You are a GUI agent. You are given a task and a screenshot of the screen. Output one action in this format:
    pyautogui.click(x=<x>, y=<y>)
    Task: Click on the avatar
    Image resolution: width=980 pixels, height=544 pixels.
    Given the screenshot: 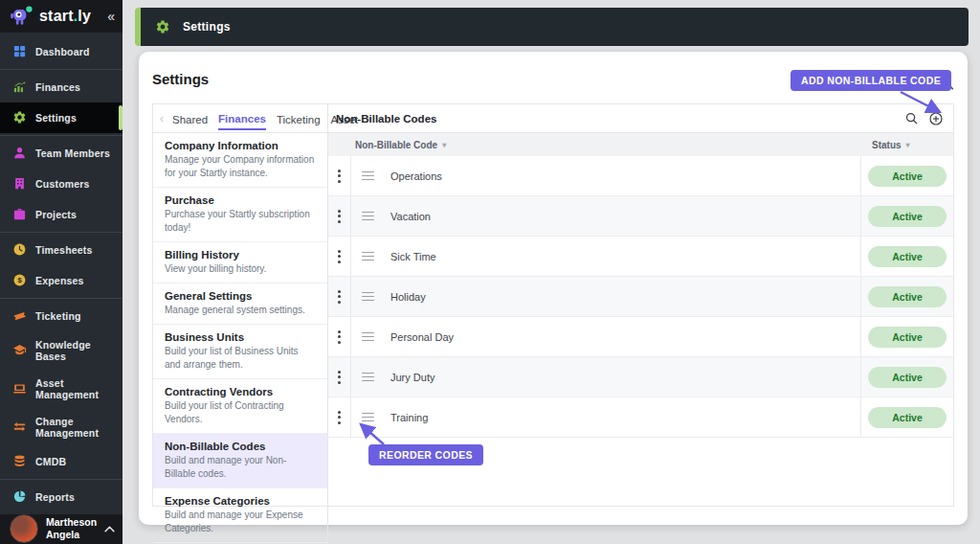 What is the action you would take?
    pyautogui.click(x=24, y=529)
    